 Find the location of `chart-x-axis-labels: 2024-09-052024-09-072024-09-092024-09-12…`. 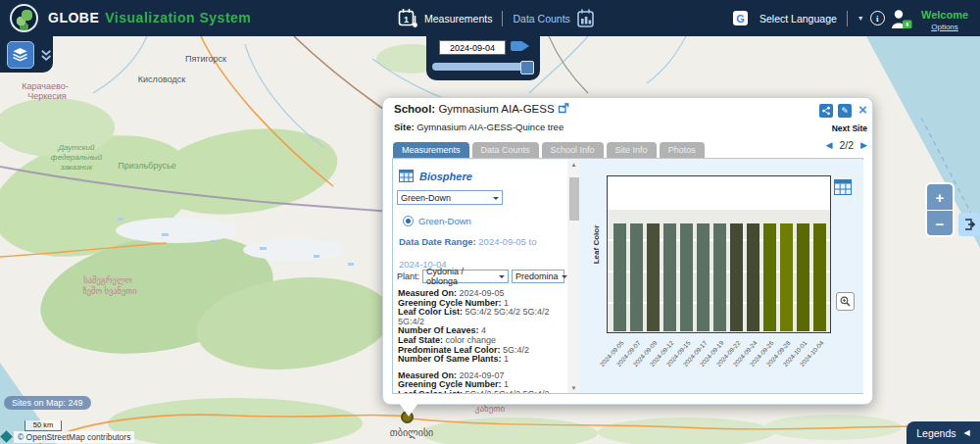

chart-x-axis-labels: 2024-09-052024-09-072024-09-092024-09-12… is located at coordinates (719, 364).